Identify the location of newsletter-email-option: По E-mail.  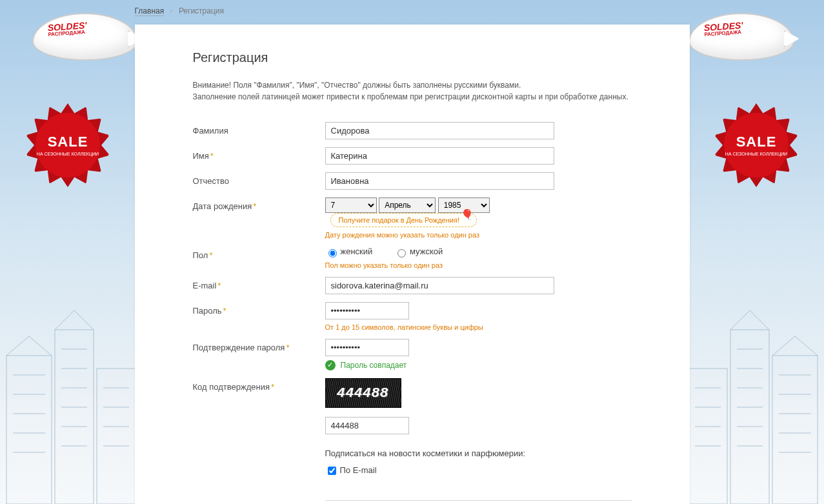
(351, 470).